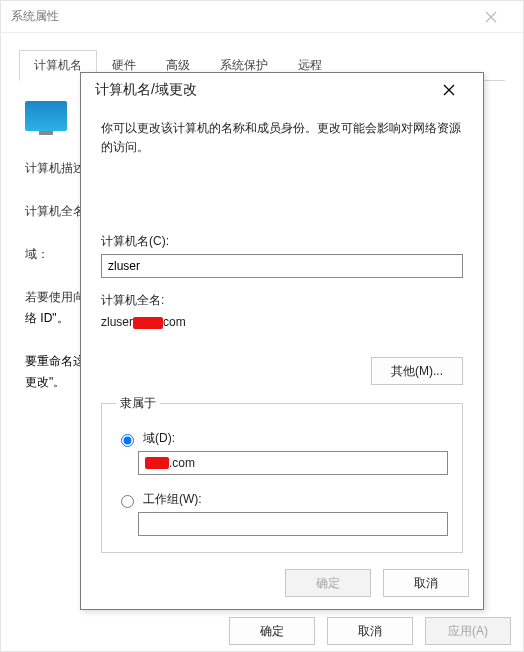 Image resolution: width=524 pixels, height=652 pixels. I want to click on dialog-button-row: 确定 取消, so click(377, 583).